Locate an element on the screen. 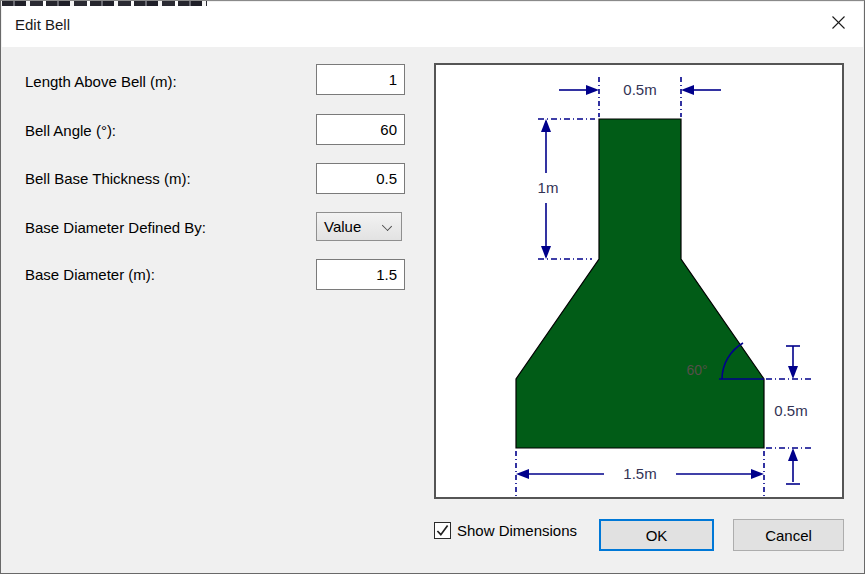 The width and height of the screenshot is (865, 574). base-diameter-defined-by-select: Value is located at coordinates (359, 226).